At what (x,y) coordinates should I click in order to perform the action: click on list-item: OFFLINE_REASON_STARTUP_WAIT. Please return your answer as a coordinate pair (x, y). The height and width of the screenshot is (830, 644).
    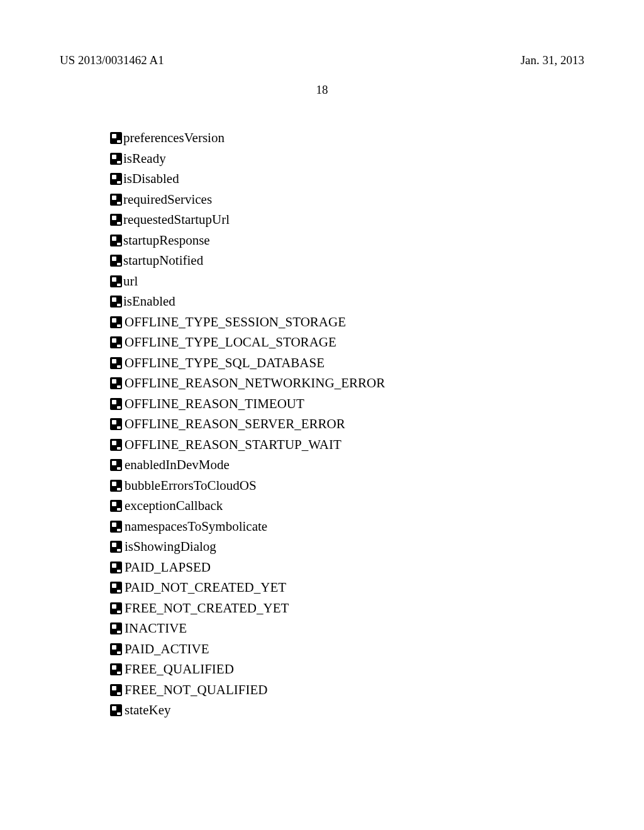
    Looking at the image, I should click on (347, 445).